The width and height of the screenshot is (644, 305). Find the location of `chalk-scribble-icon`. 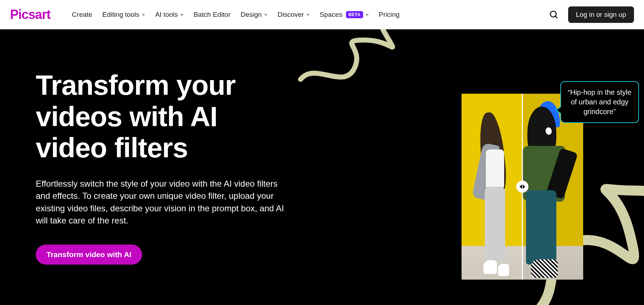

chalk-scribble-icon is located at coordinates (354, 63).